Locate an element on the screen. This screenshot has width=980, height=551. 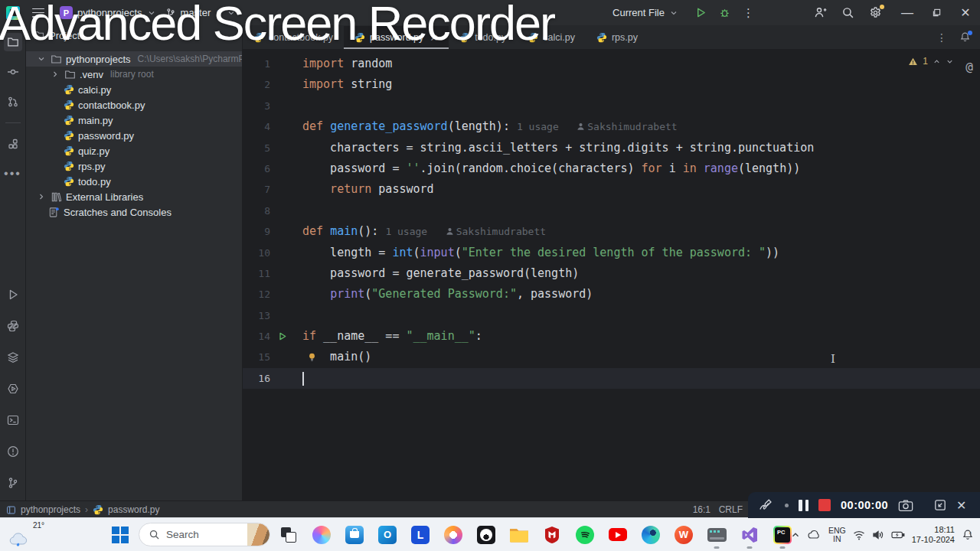
stop-button is located at coordinates (825, 505).